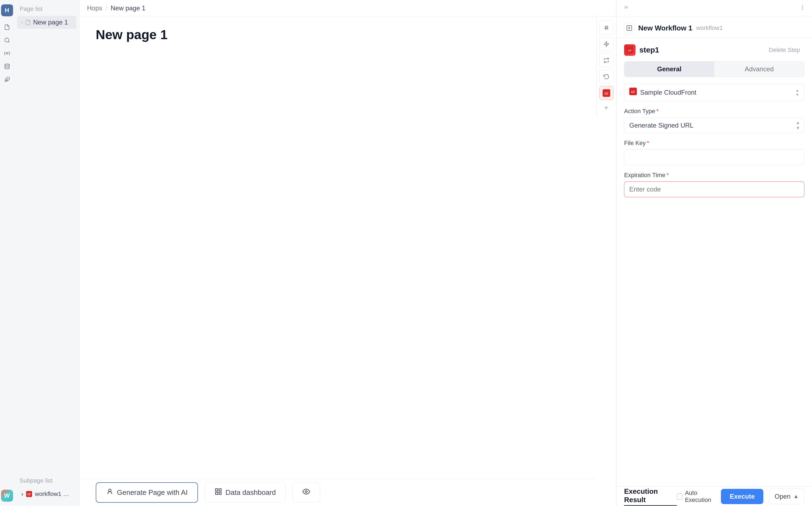 The height and width of the screenshot is (506, 812). Describe the element at coordinates (710, 28) in the screenshot. I see `workflow-id: workflow1` at that location.